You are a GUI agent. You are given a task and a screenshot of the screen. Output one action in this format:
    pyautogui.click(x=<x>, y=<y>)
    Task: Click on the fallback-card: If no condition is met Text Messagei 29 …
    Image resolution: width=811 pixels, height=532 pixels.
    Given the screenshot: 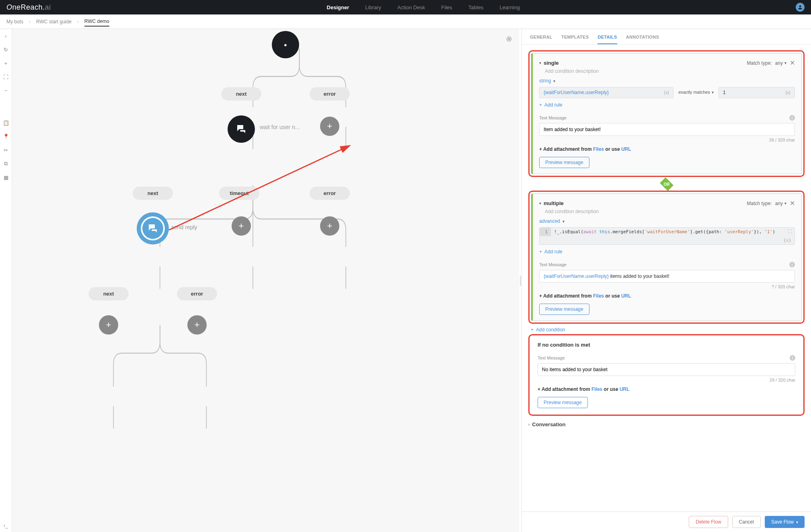 What is the action you would take?
    pyautogui.click(x=667, y=375)
    